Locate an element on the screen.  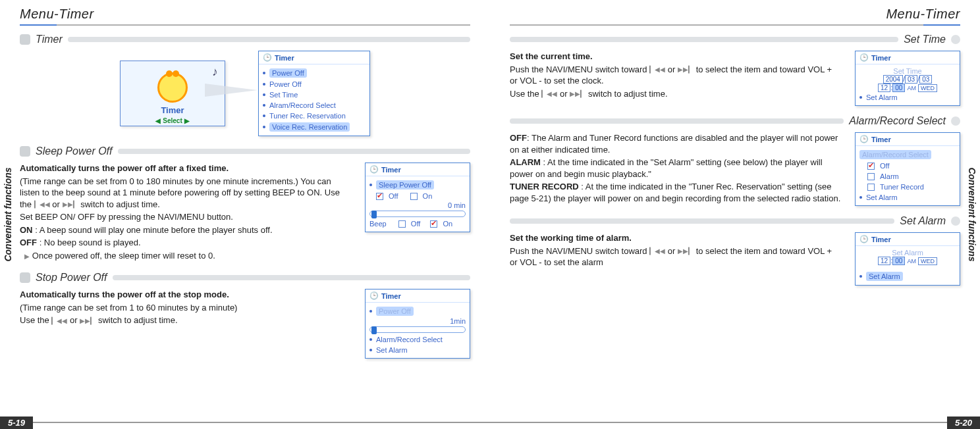
ss-body: Sleep Power Off Off On 0 min Beep Off On is located at coordinates (418, 204).